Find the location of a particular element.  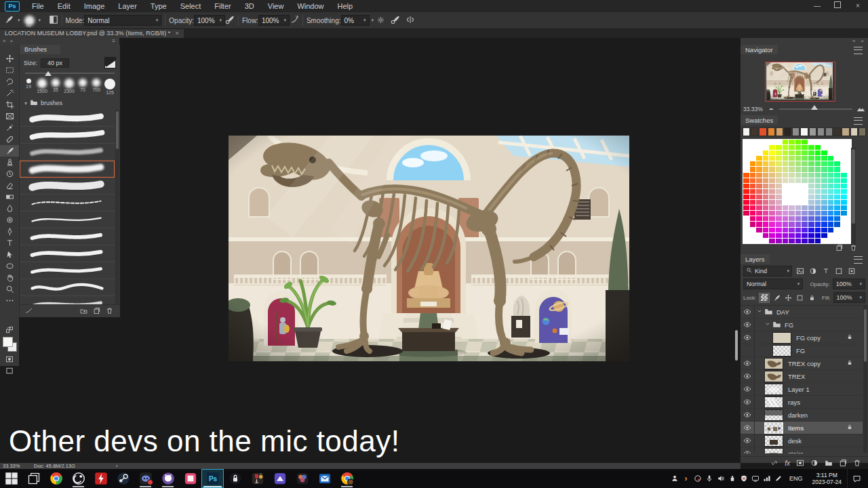

layer-row-layer-1: Layer 1 is located at coordinates (802, 389).